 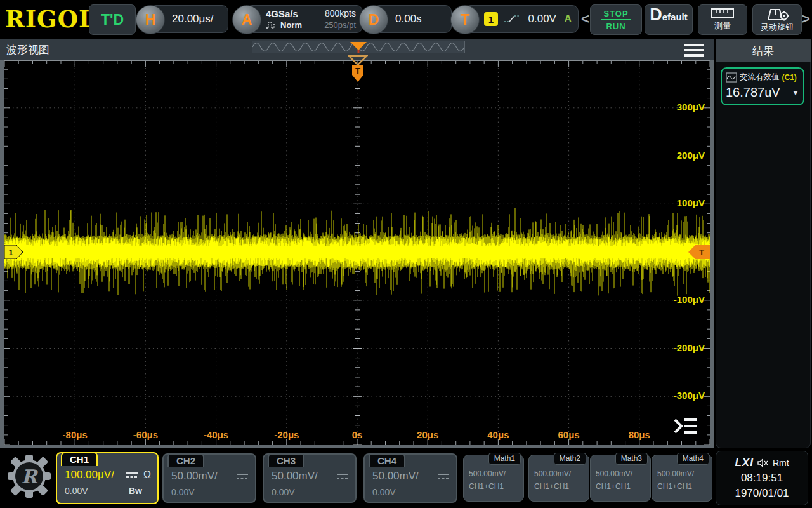 What do you see at coordinates (679, 300) in the screenshot?
I see `y-axis-label: -100μV` at bounding box center [679, 300].